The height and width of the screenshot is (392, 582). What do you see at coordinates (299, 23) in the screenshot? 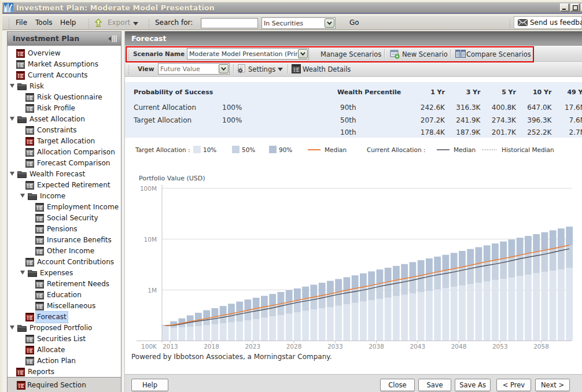
I see `search-scope-select: In Securities` at bounding box center [299, 23].